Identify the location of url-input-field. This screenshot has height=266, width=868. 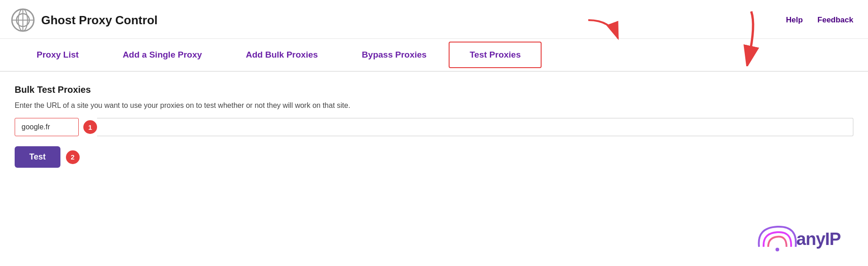
(475, 127).